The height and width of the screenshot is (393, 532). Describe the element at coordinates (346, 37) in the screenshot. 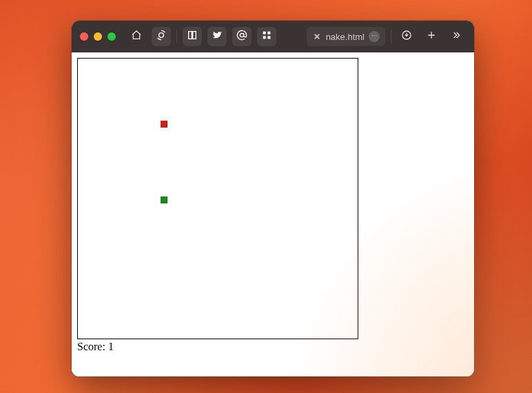

I see `active-tab: nake.html ···` at that location.